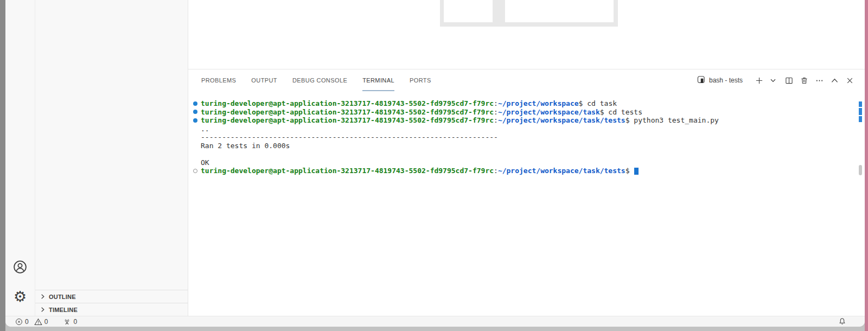 The image size is (868, 331). What do you see at coordinates (47, 322) in the screenshot?
I see `warnings-count: 0` at bounding box center [47, 322].